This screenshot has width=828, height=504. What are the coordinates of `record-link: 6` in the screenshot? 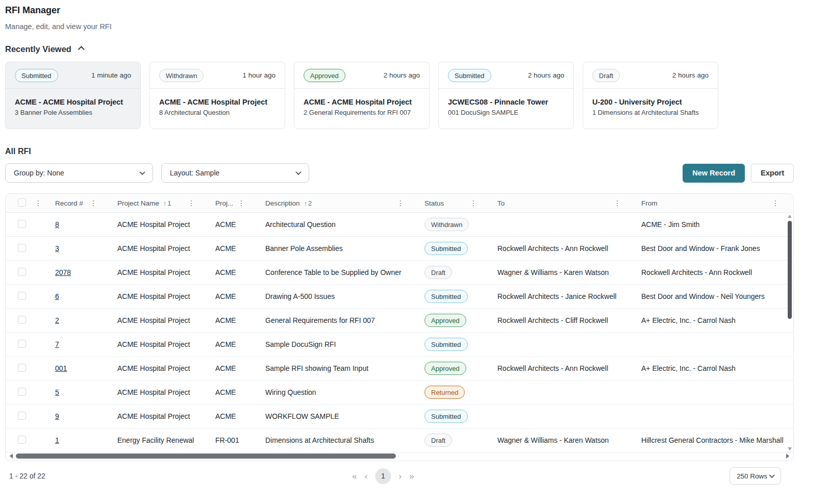 It's located at (57, 296).